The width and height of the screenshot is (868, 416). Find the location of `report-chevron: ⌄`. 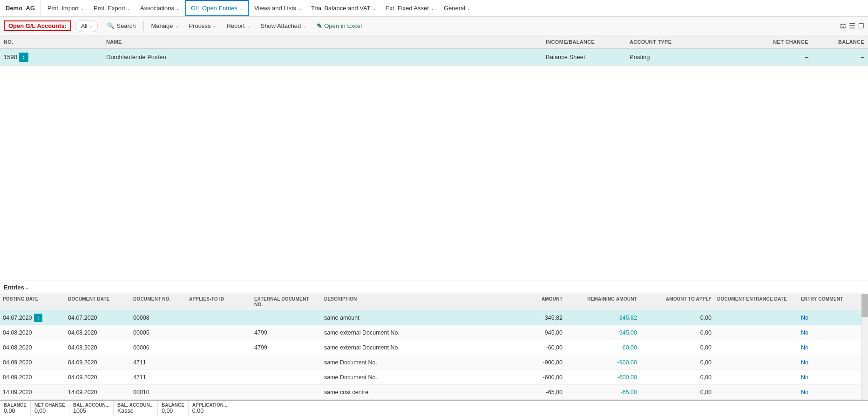

report-chevron: ⌄ is located at coordinates (249, 26).